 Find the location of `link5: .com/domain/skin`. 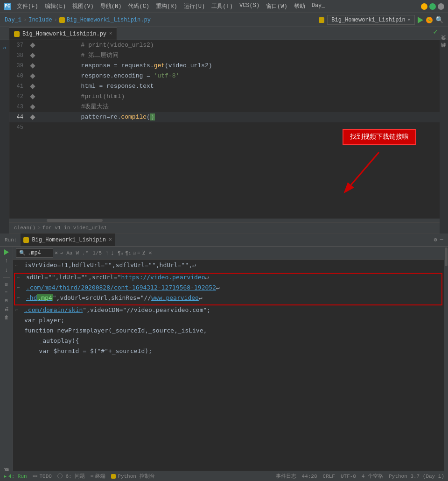

link5: .com/domain/skin is located at coordinates (53, 310).